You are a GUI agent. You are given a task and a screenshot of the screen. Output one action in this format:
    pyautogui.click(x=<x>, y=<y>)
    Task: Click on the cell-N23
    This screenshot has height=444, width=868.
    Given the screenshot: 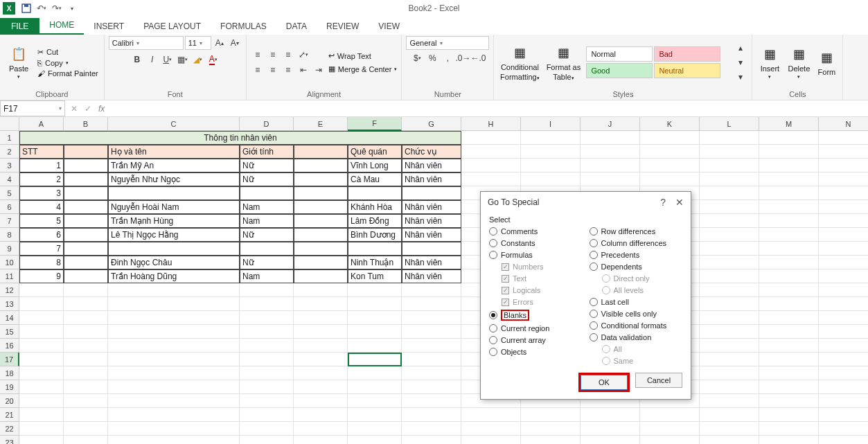 What is the action you would take?
    pyautogui.click(x=844, y=440)
    